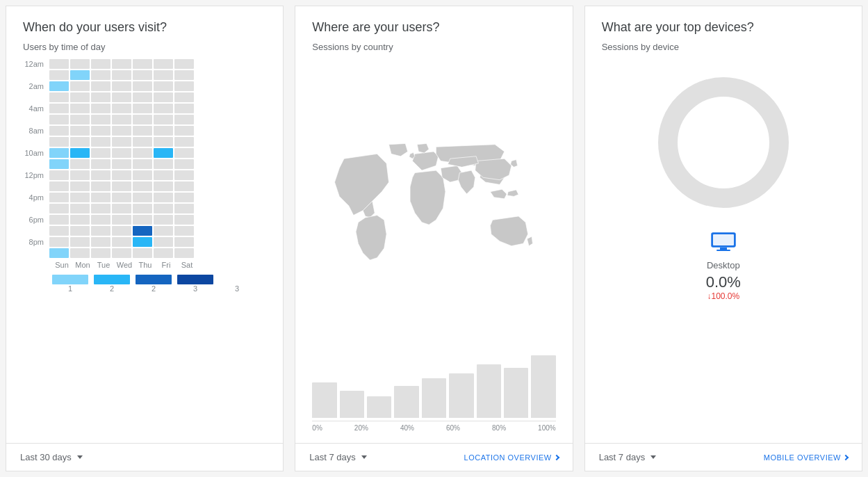 This screenshot has width=868, height=477. What do you see at coordinates (145, 159) in the screenshot?
I see `heatmap-grid: 12am2am4am8am10am12pm4pm6pm8pm` at bounding box center [145, 159].